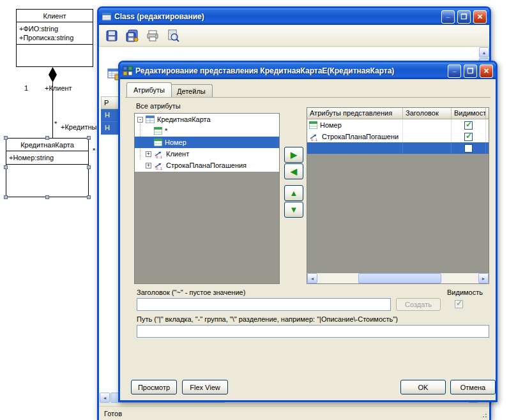  Describe the element at coordinates (132, 36) in the screenshot. I see `save-all-icon` at that location.